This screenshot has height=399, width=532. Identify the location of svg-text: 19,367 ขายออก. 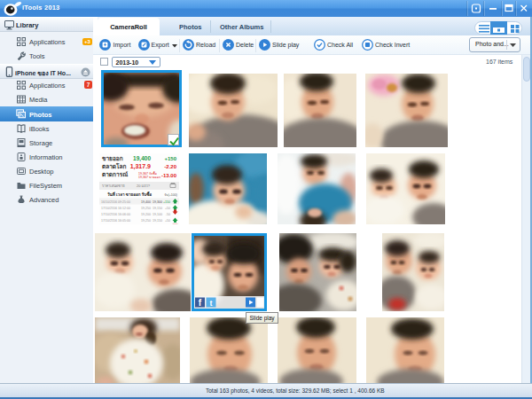
(149, 177).